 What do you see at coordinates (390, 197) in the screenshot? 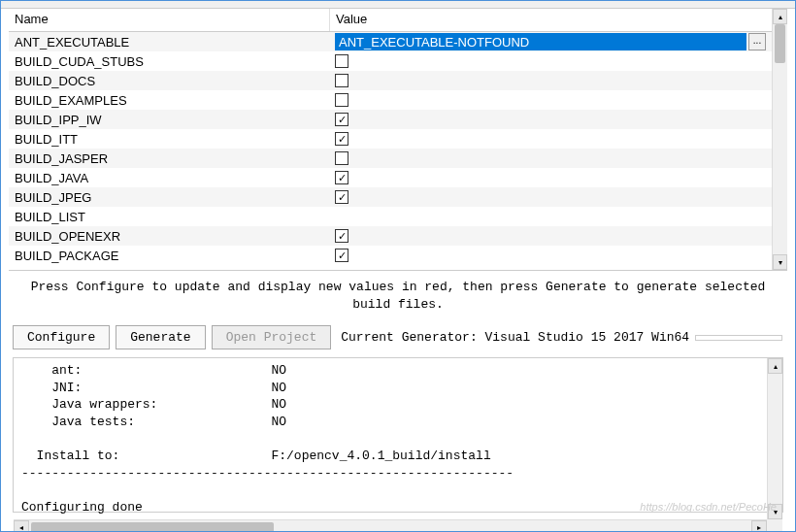
I see `table-row: BUILD_JPEG✓` at bounding box center [390, 197].